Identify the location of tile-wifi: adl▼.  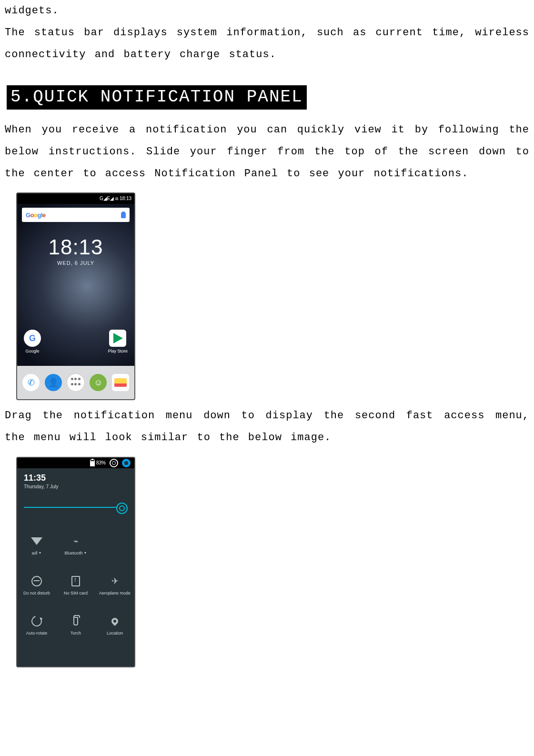
(37, 545).